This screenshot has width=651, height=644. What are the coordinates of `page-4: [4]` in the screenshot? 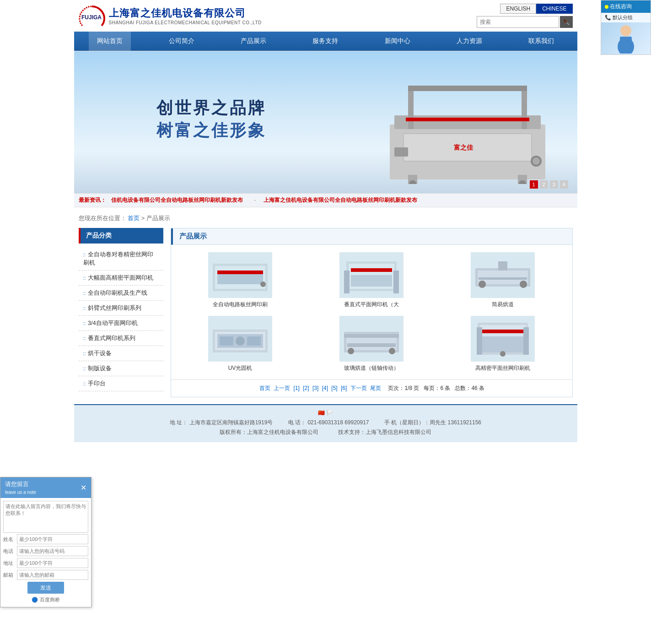 It's located at (325, 388).